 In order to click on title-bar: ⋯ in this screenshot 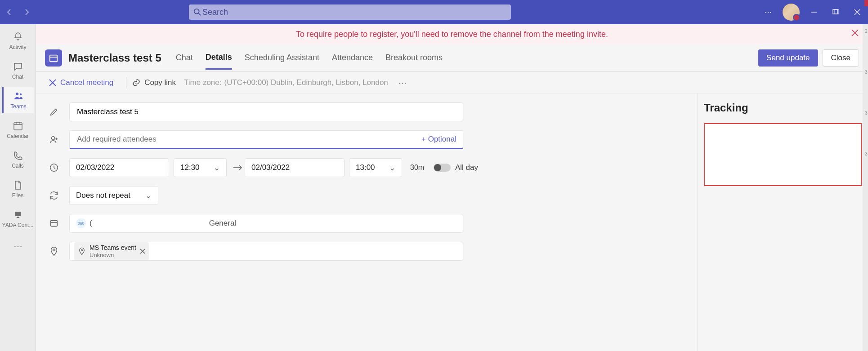, I will do `click(434, 12)`.